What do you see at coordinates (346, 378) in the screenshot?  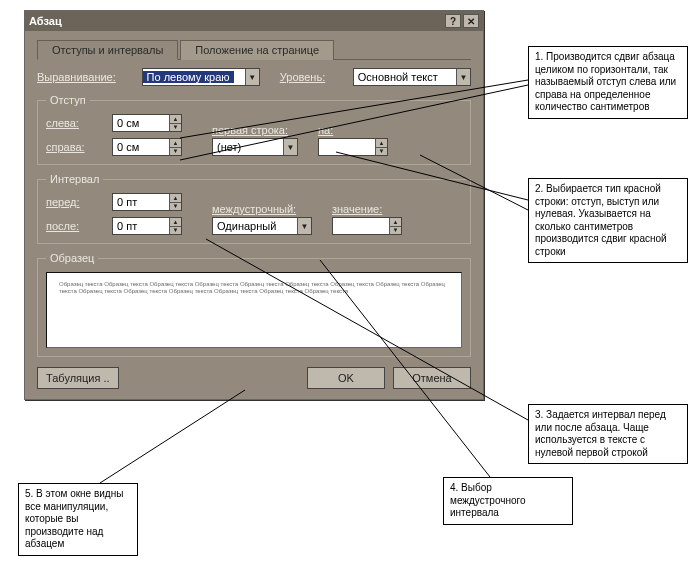 I see `ok-button: OK` at bounding box center [346, 378].